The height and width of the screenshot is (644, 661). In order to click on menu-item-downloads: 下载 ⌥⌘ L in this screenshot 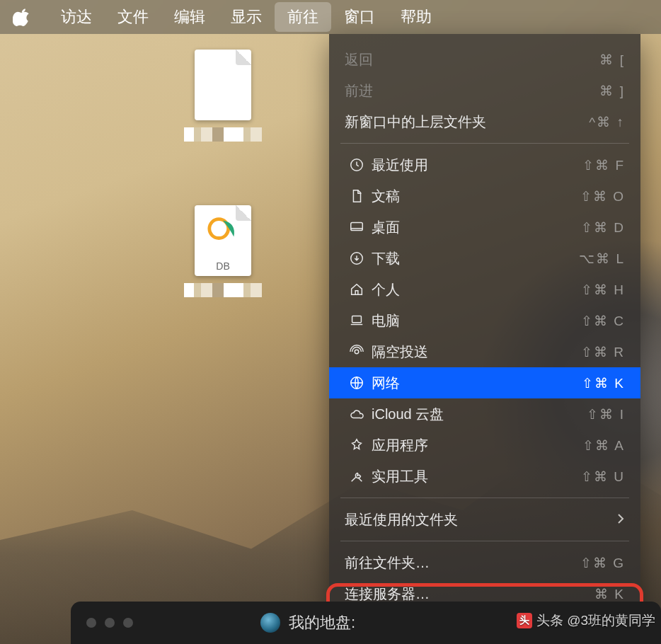, I will do `click(485, 258)`.